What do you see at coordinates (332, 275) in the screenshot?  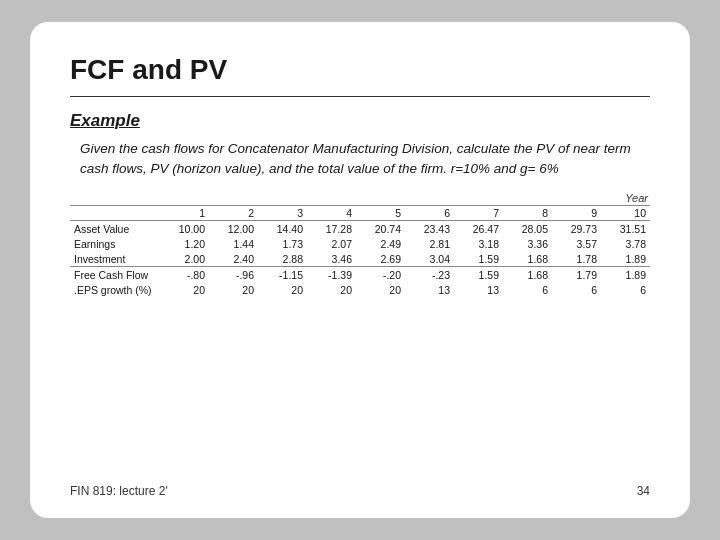 I see `cell-value: -1.39` at bounding box center [332, 275].